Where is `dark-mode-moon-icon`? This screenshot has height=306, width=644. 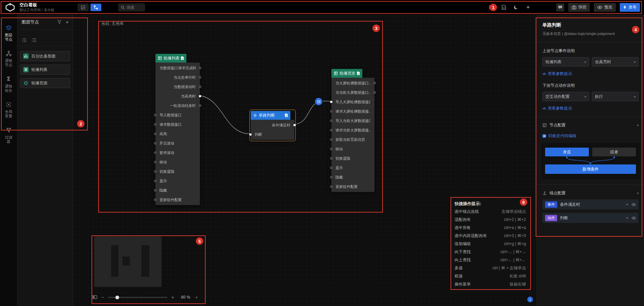
dark-mode-moon-icon is located at coordinates (516, 7).